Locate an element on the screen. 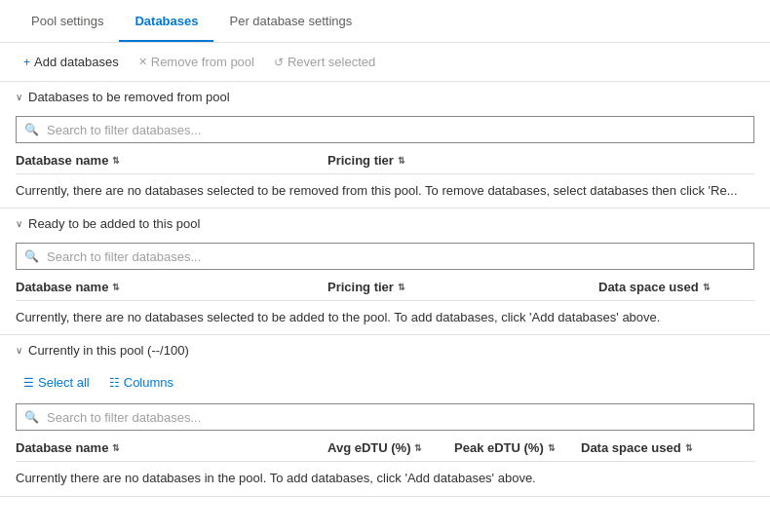 Image resolution: width=770 pixels, height=532 pixels. pool-table: Database name ⇅ Avg eDTU (%) ⇅ Peak eDTU… is located at coordinates (385, 465).